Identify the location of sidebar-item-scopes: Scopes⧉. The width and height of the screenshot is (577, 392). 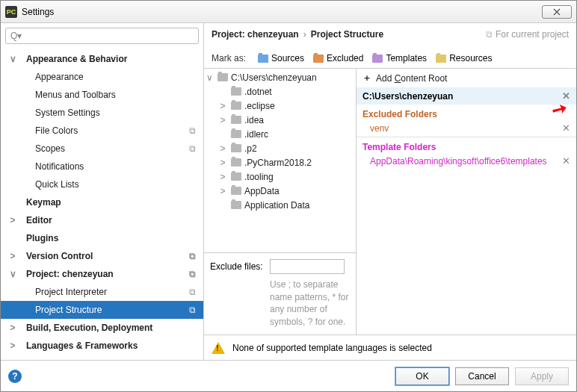
(102, 149).